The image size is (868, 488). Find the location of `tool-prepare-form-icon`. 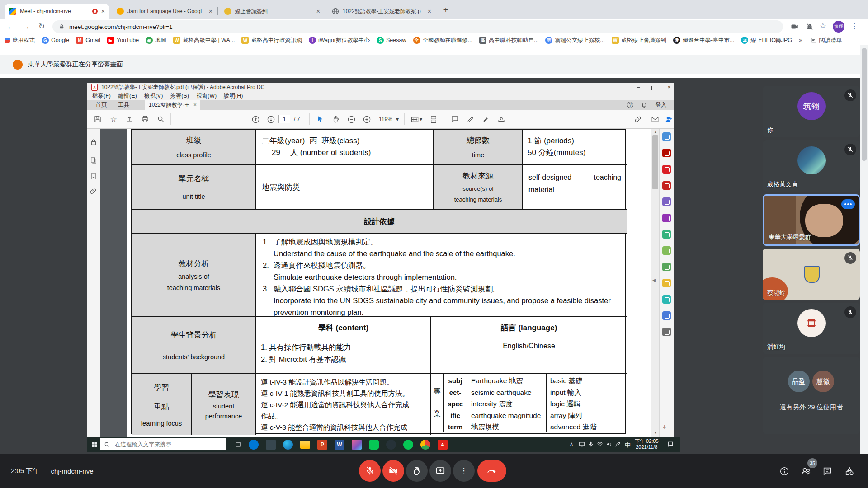

tool-prepare-form-icon is located at coordinates (666, 267).